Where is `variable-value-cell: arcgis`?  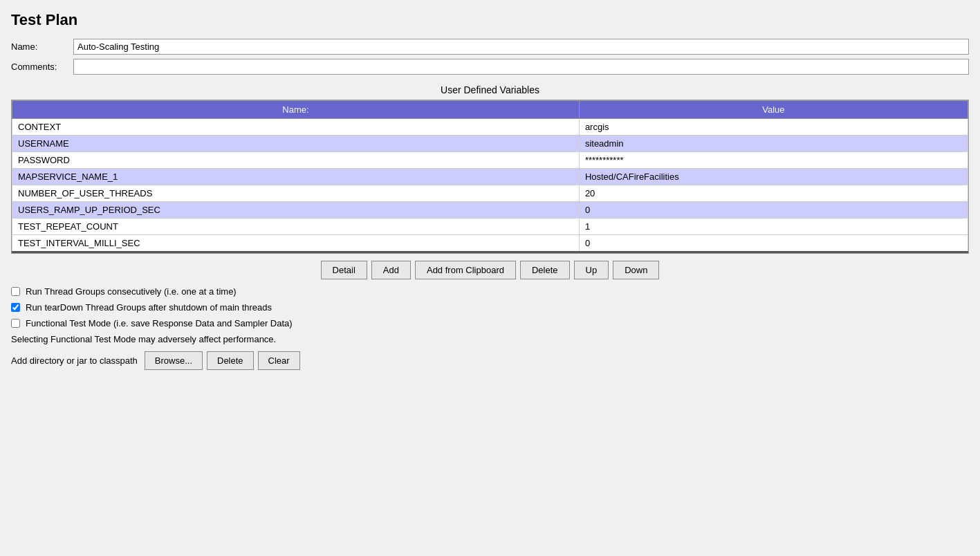 variable-value-cell: arcgis is located at coordinates (773, 127).